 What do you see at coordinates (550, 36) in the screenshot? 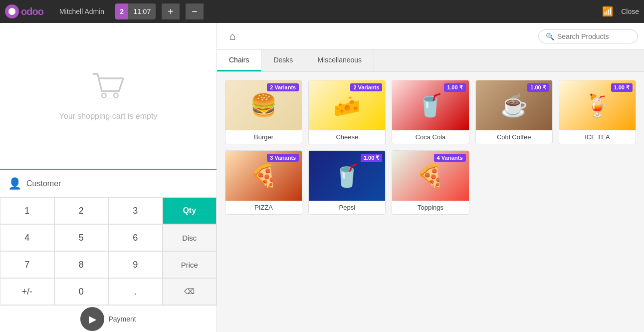
I see `search-icon: 🔍` at bounding box center [550, 36].